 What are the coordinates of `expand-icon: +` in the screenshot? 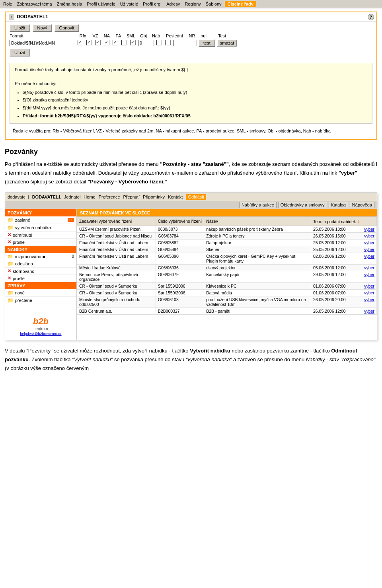 It's located at (12, 17).